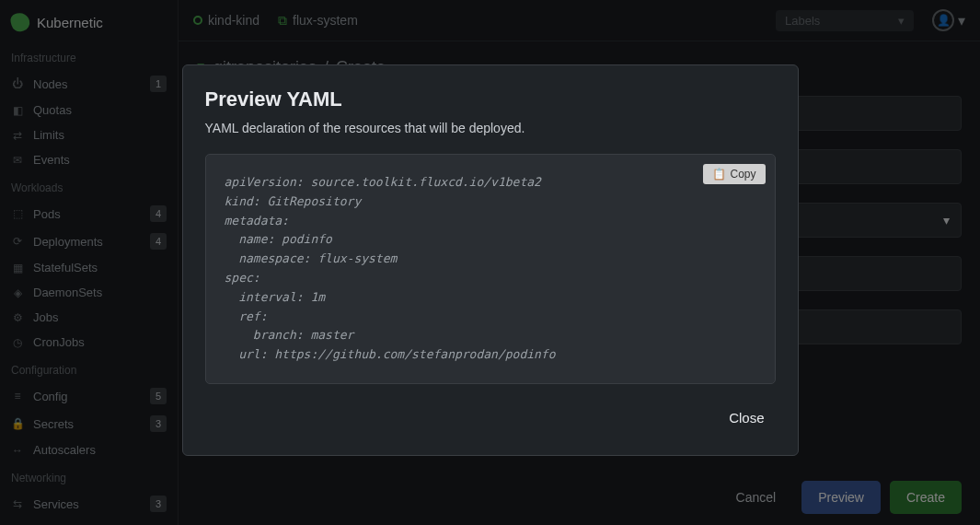 The image size is (980, 525). I want to click on clipboard-icon: 📋, so click(720, 174).